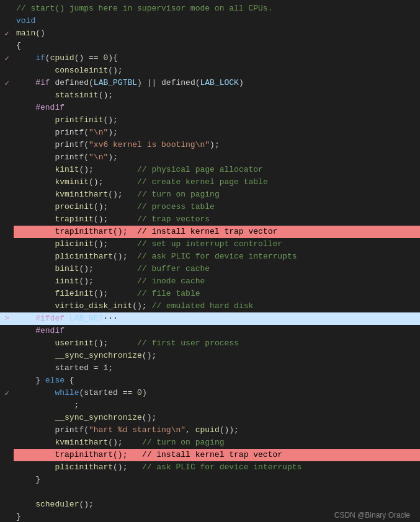 Image resolution: width=420 pixels, height=522 pixels. I want to click on code-line: kvminithart(); // turn on paging, so click(210, 195).